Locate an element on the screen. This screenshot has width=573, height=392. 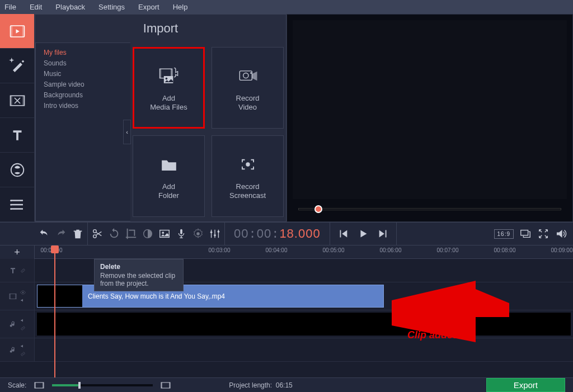
category-backgrounds: Backgrounds is located at coordinates (87, 95).